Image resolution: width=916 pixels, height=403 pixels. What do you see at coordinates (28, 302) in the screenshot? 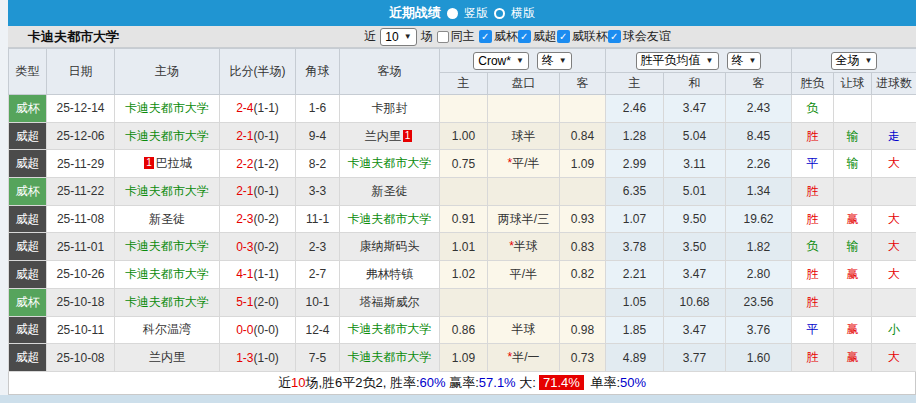
I see `match-type-badge: 威杯` at bounding box center [28, 302].